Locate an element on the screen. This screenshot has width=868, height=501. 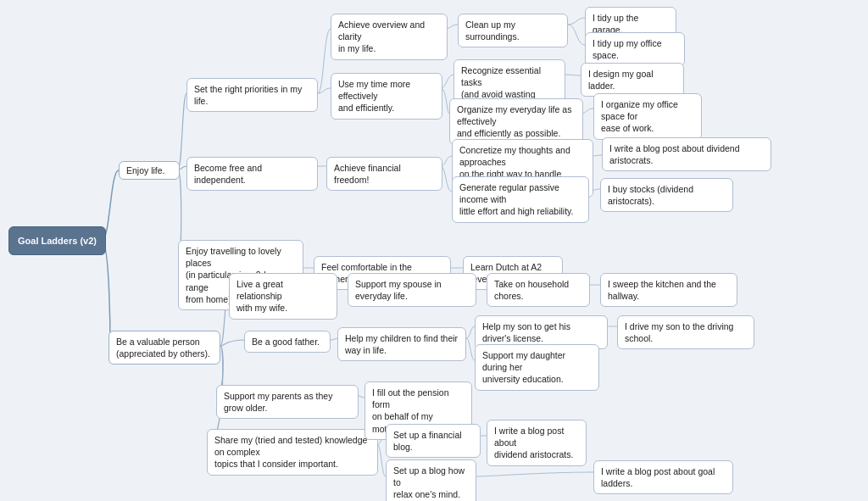
node-blog-goal-ladders: I write a blog post about goal ladders. is located at coordinates (663, 477).